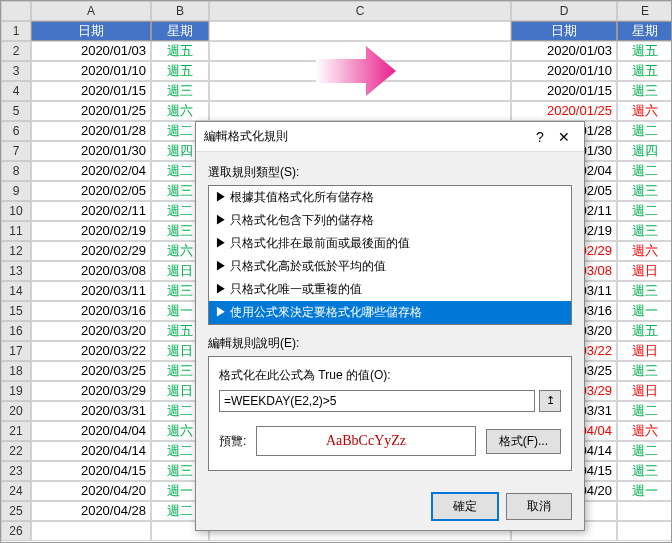  Describe the element at coordinates (540, 137) in the screenshot. I see `help-icon: ?` at that location.